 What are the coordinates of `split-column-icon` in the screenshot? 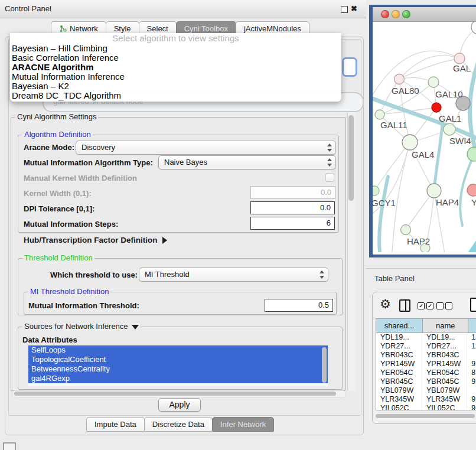 It's located at (405, 306).